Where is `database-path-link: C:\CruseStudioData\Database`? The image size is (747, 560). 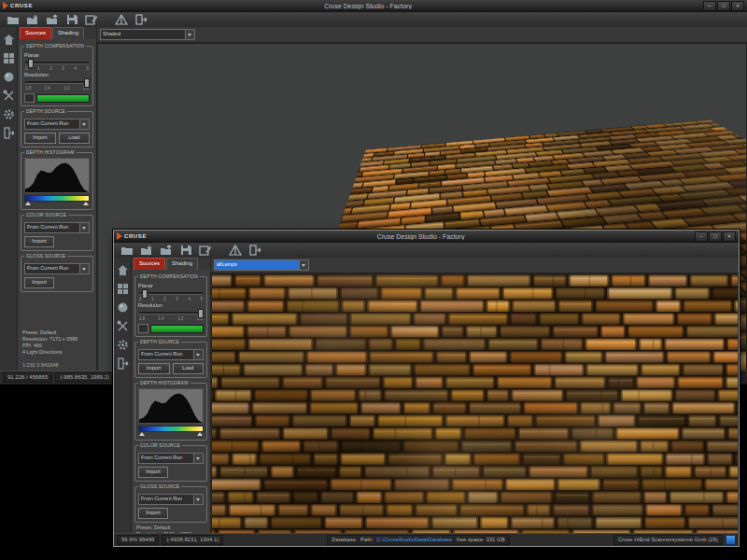 database-path-link: C:\CruseStudioData\Database is located at coordinates (415, 539).